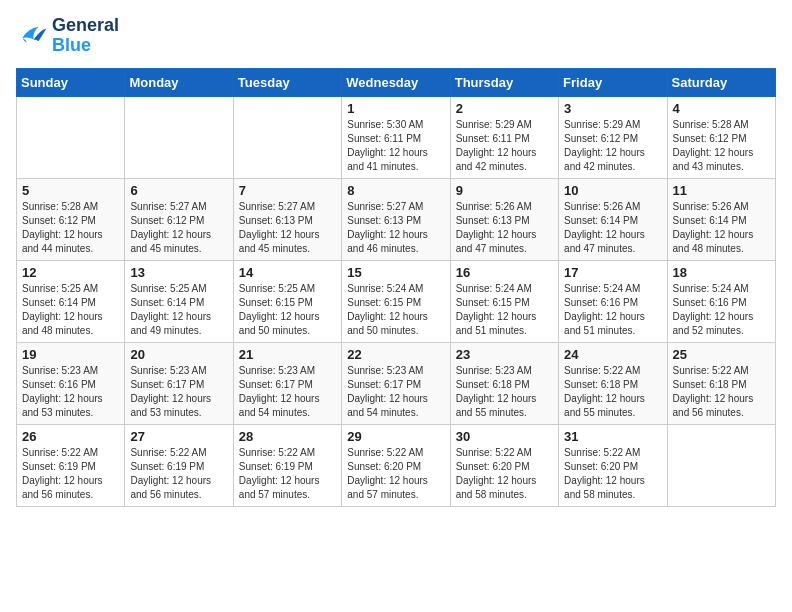 This screenshot has width=792, height=612. Describe the element at coordinates (396, 383) in the screenshot. I see `calendar-week-row: 19Sunrise: 5:23 AM Sunset: 6:16 PM Dayli…` at that location.